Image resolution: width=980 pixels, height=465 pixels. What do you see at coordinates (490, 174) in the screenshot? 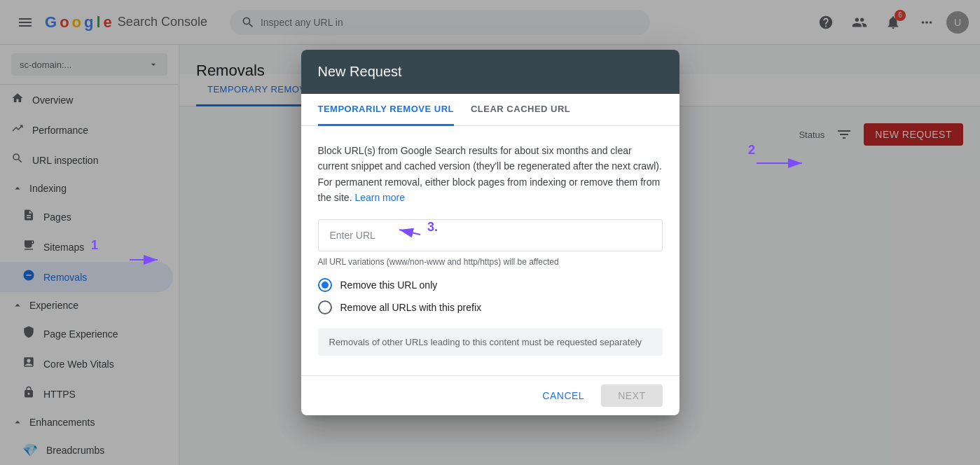
I see `dialog-description: Block URL(s) from Google Search results …` at bounding box center [490, 174].